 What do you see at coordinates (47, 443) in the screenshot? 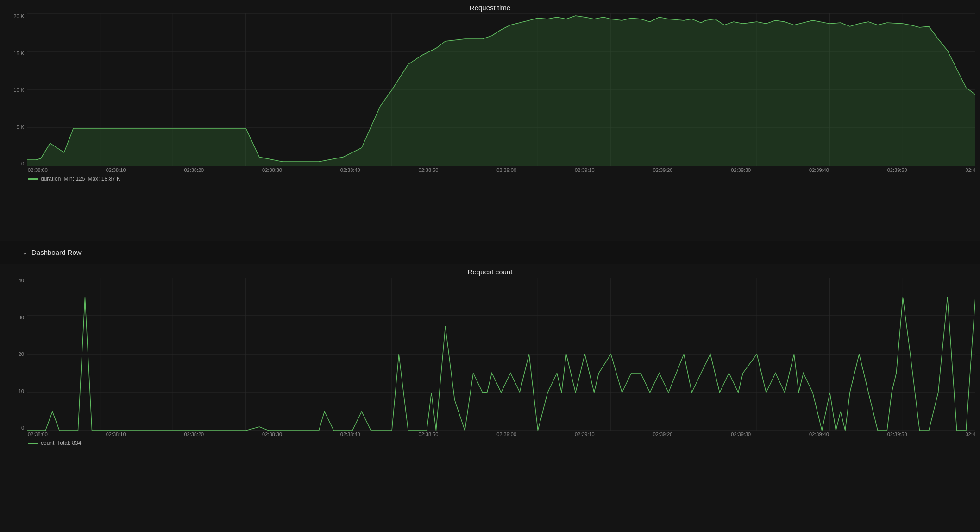
I see `legend-label: count` at bounding box center [47, 443].